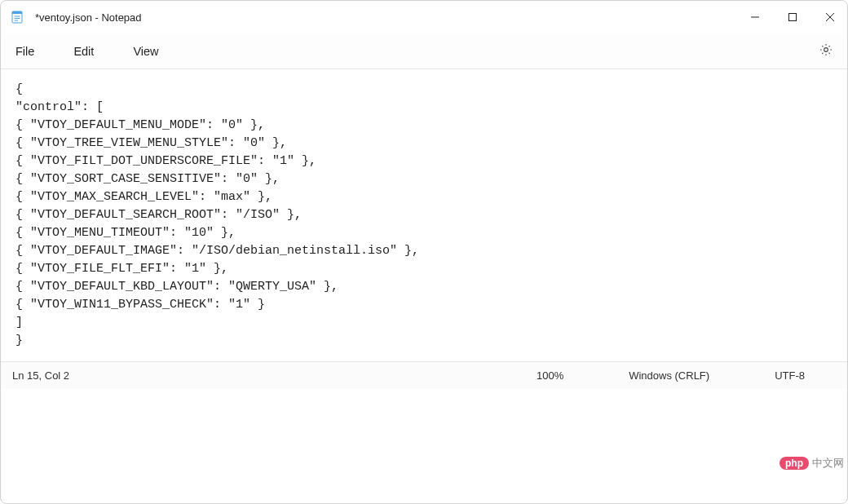 The height and width of the screenshot is (504, 848). What do you see at coordinates (88, 18) in the screenshot?
I see `window-title: *ventoy.json - Notepad` at bounding box center [88, 18].